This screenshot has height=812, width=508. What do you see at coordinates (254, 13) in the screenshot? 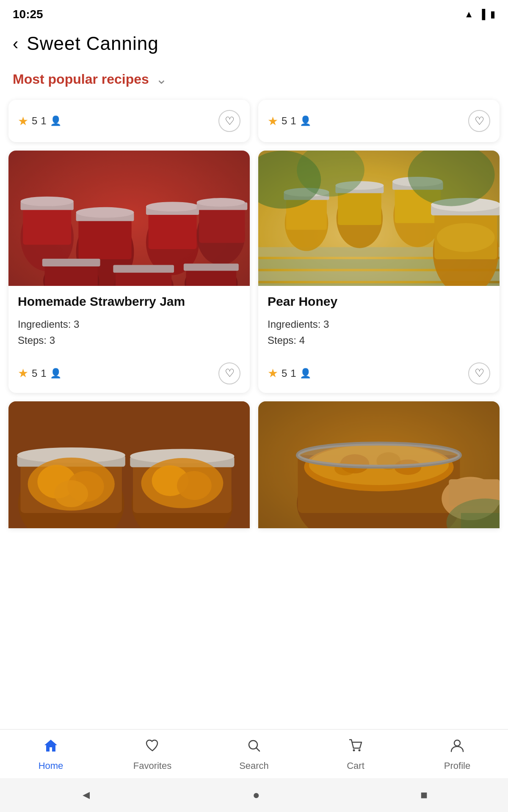
I see `status-bar: 10:25 ▲ ▐ ▮` at bounding box center [254, 13].